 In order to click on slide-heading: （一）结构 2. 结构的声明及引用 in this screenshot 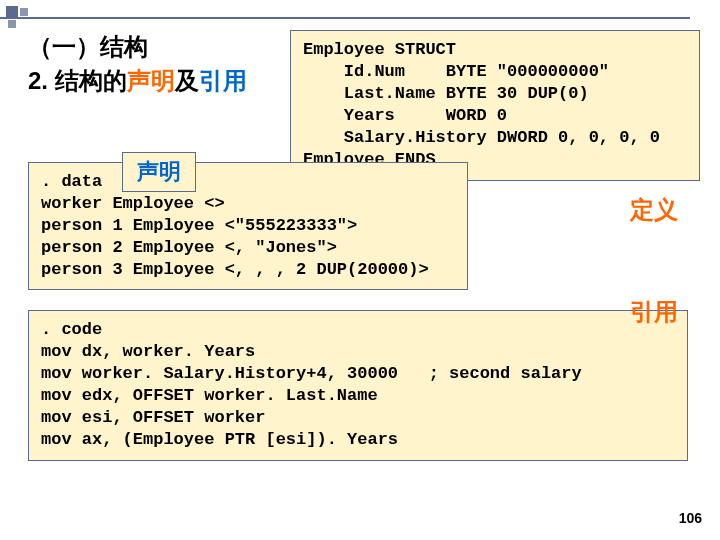, I will do `click(138, 64)`.